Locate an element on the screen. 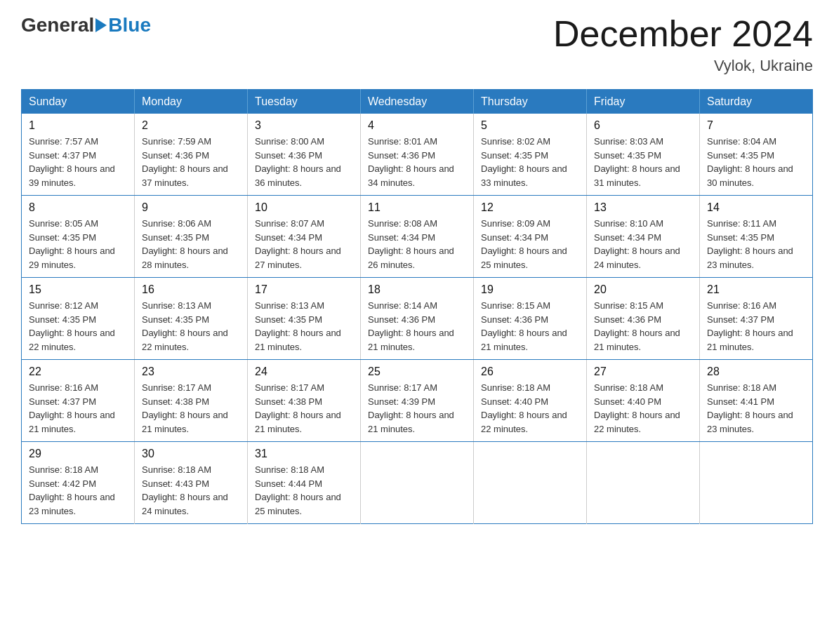 This screenshot has width=834, height=644. calendar-cell: 23Sunrise: 8:17 AMSunset: 4:38 PMDayligh… is located at coordinates (191, 401).